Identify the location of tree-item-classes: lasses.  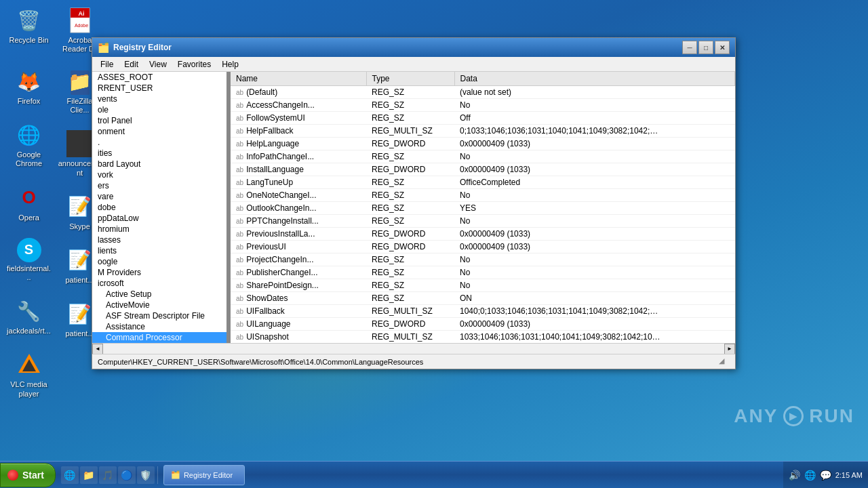
(159, 240).